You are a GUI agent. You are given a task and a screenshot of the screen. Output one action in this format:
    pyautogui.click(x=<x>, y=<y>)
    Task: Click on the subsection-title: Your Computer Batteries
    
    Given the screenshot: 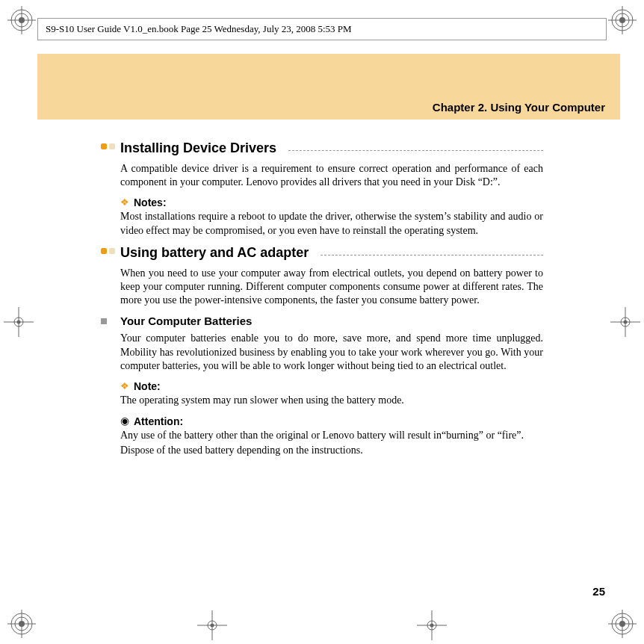 What is the action you would take?
    pyautogui.click(x=186, y=321)
    